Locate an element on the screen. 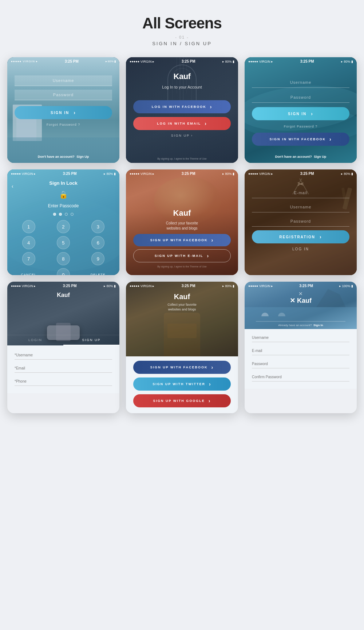  time-5: 3:25 PM is located at coordinates (189, 173).